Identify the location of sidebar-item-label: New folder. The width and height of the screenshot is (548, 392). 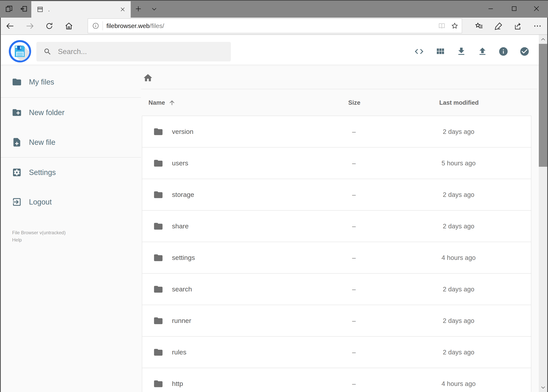
(47, 112).